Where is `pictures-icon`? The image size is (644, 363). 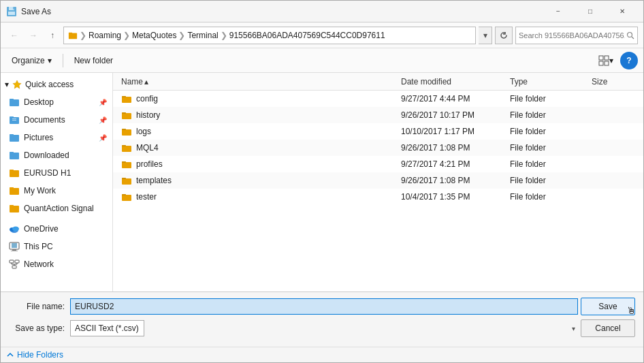 pictures-icon is located at coordinates (14, 138).